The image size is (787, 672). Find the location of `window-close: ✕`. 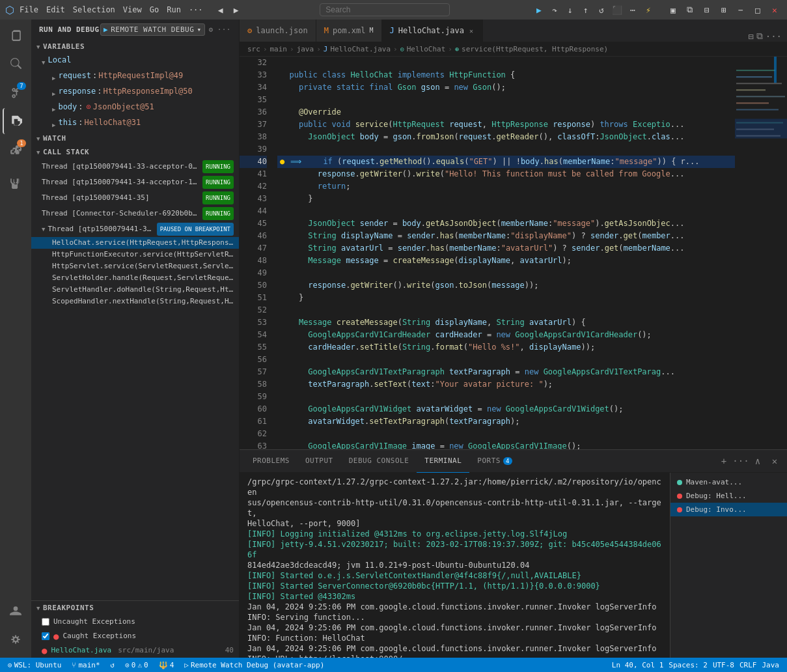

window-close: ✕ is located at coordinates (775, 10).